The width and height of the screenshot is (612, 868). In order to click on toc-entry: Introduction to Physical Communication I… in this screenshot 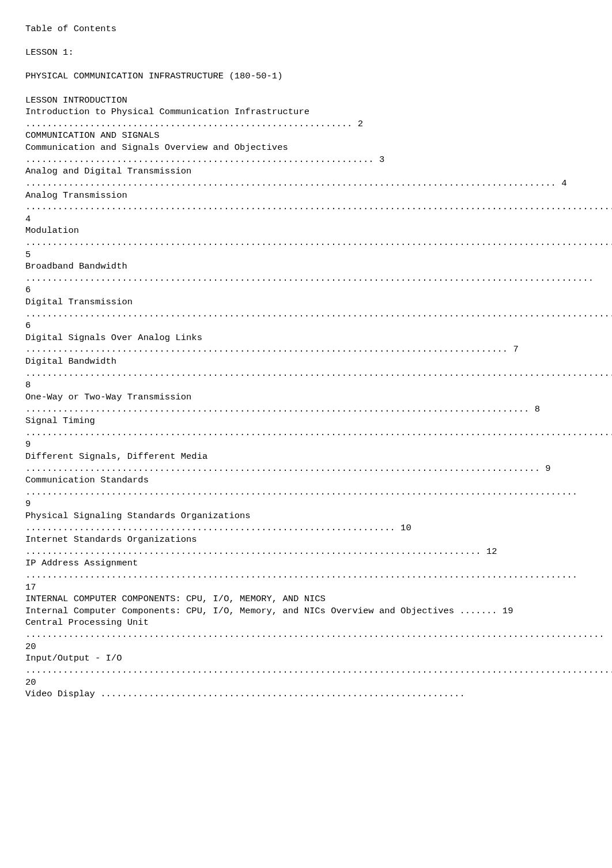, I will do `click(194, 118)`.